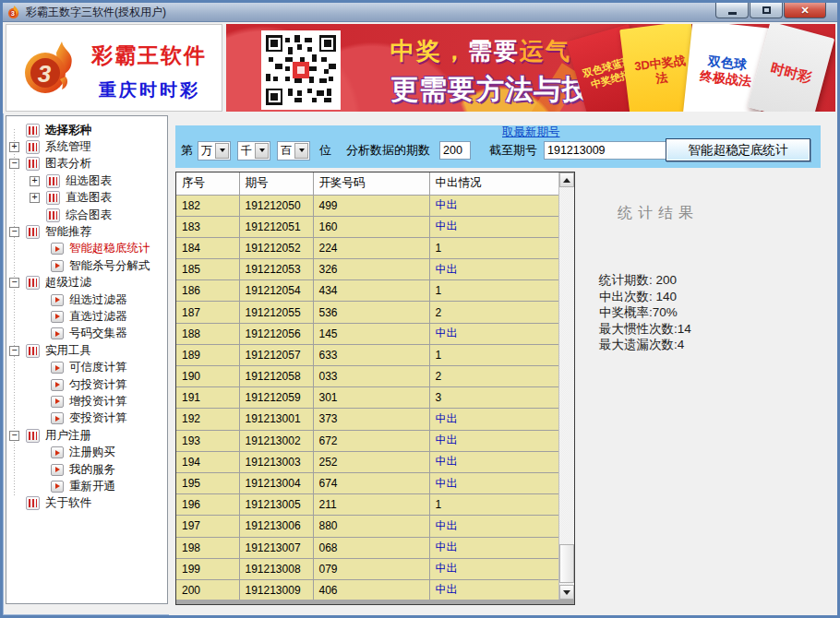 Image resolution: width=840 pixels, height=618 pixels. Describe the element at coordinates (87, 504) in the screenshot. I see `tree-item: 关于软件` at that location.